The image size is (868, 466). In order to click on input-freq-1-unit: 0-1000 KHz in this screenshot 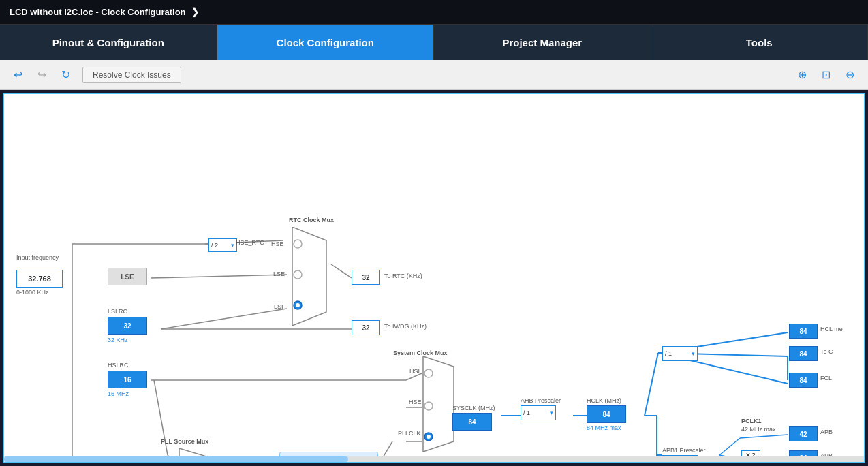, I will do `click(33, 292)`.